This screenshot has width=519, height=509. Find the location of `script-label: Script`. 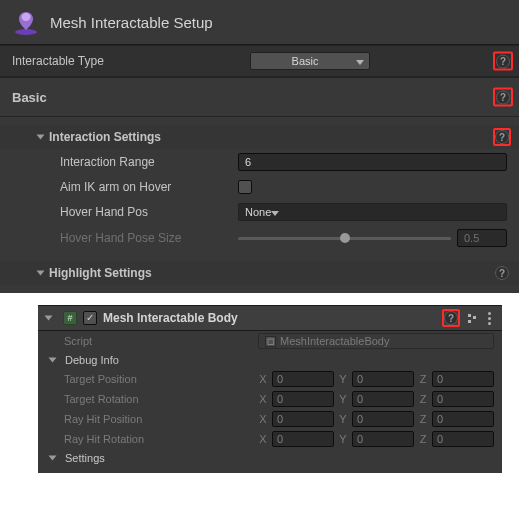

script-label: Script is located at coordinates (158, 341).